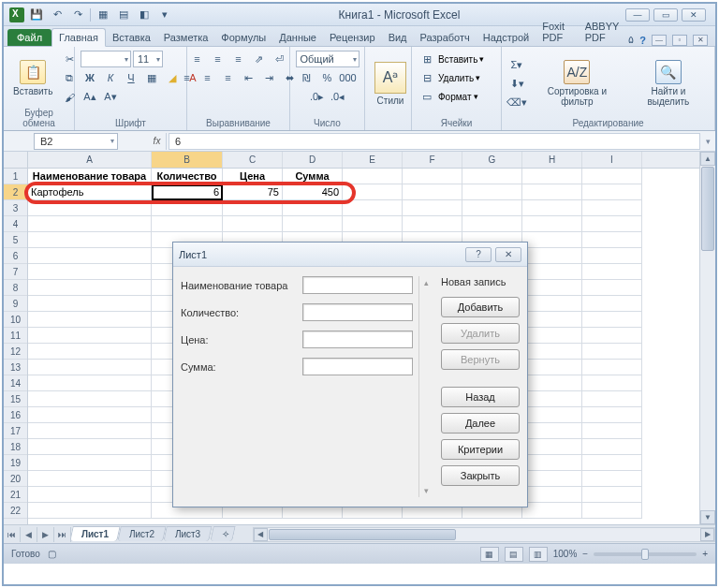 This screenshot has height=588, width=719. Describe the element at coordinates (15, 399) in the screenshot. I see `row-header: 15` at that location.